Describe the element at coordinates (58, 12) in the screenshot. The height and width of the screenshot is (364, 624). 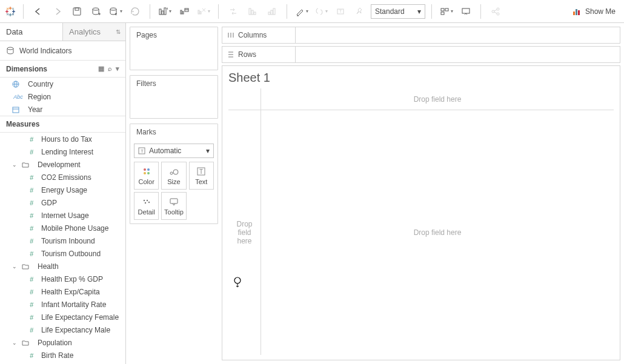
I see `redo-button` at that location.